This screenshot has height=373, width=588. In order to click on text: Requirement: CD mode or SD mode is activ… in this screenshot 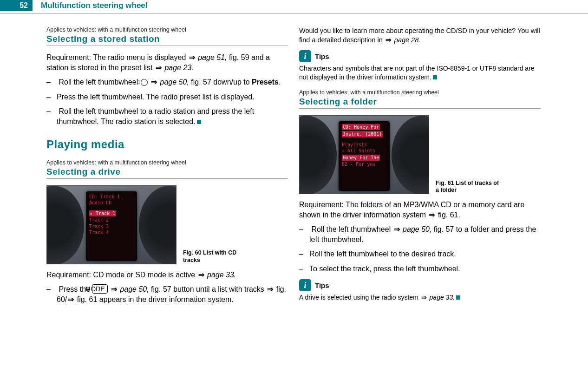, I will do `click(122, 275)`.